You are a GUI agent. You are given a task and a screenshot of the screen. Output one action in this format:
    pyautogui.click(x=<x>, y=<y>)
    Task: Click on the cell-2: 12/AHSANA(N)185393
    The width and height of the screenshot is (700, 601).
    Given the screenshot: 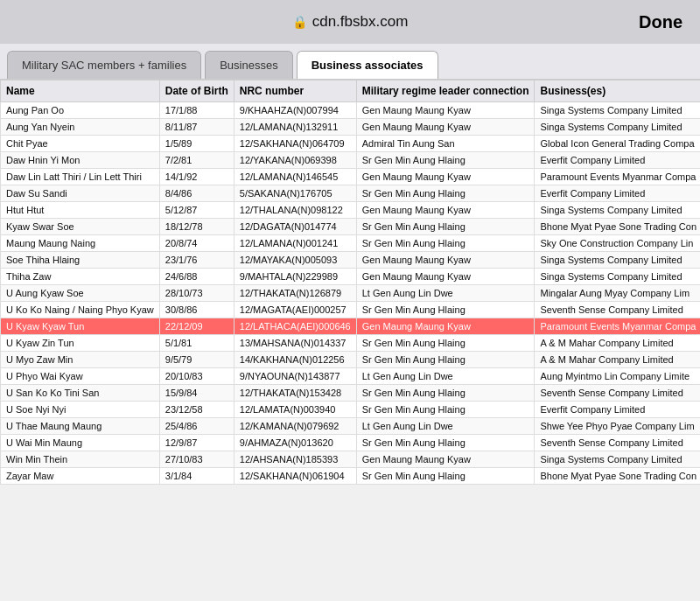 What is the action you would take?
    pyautogui.click(x=295, y=460)
    